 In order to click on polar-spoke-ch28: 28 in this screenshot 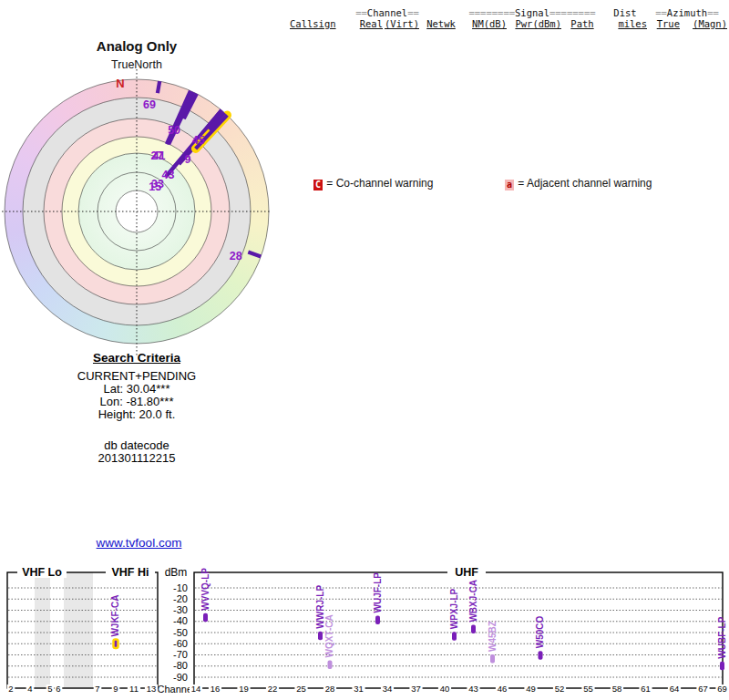, I will do `click(245, 256)`.